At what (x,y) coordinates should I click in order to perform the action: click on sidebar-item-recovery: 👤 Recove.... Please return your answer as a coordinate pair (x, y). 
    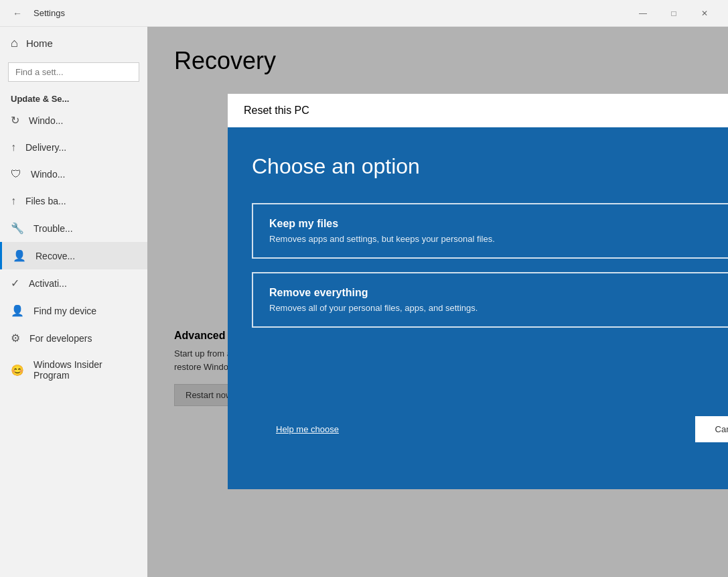
    Looking at the image, I should click on (74, 256).